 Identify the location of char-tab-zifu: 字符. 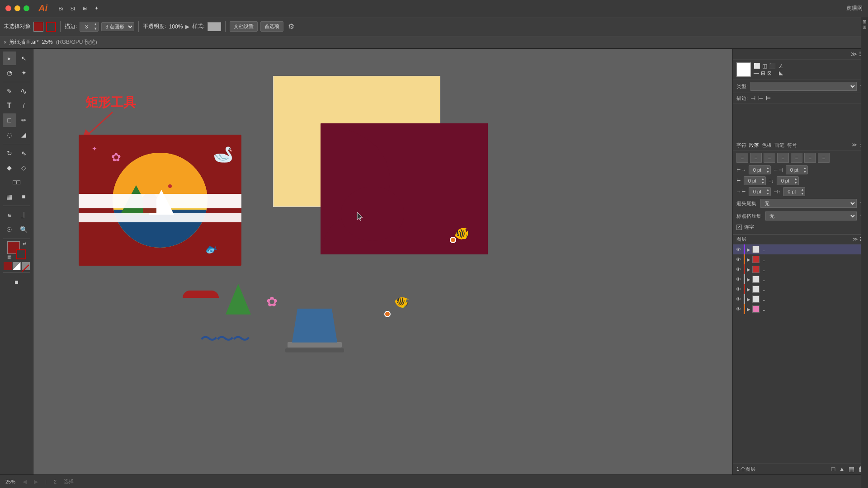
(741, 145).